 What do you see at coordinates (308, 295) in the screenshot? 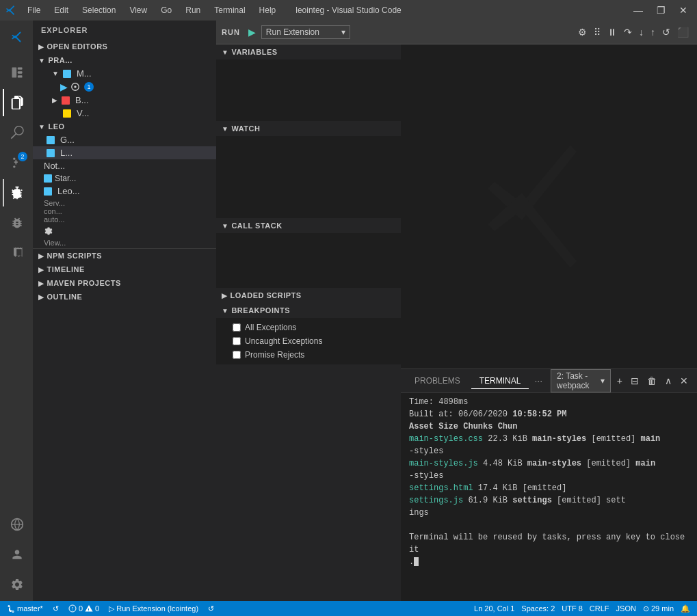
I see `loaded-scripts-section-header: ▶ LOADED SCRIPTS` at bounding box center [308, 295].